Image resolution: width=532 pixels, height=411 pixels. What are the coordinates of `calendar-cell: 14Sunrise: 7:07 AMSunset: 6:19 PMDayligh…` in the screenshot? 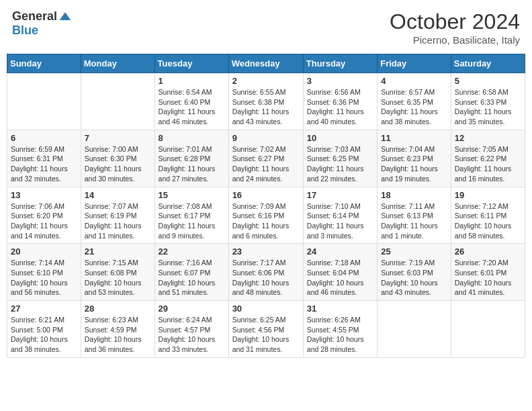 It's located at (118, 215).